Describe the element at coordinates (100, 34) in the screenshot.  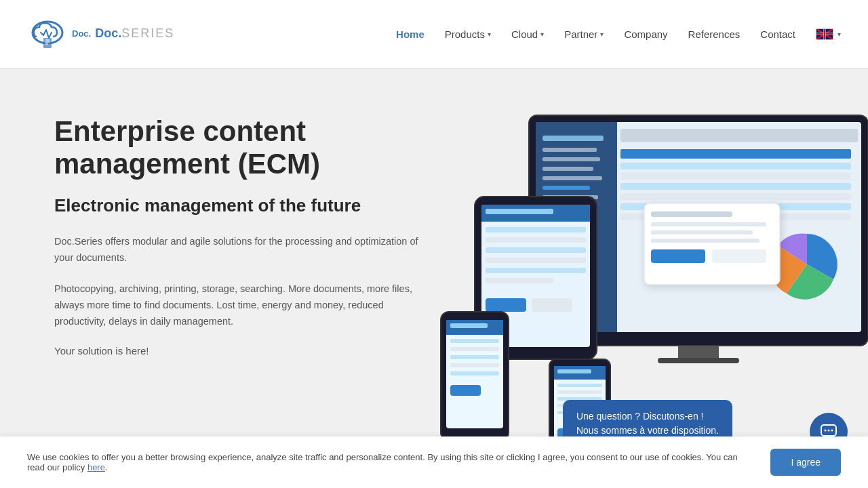
I see `logo: Doc. Doc.SERIES` at that location.